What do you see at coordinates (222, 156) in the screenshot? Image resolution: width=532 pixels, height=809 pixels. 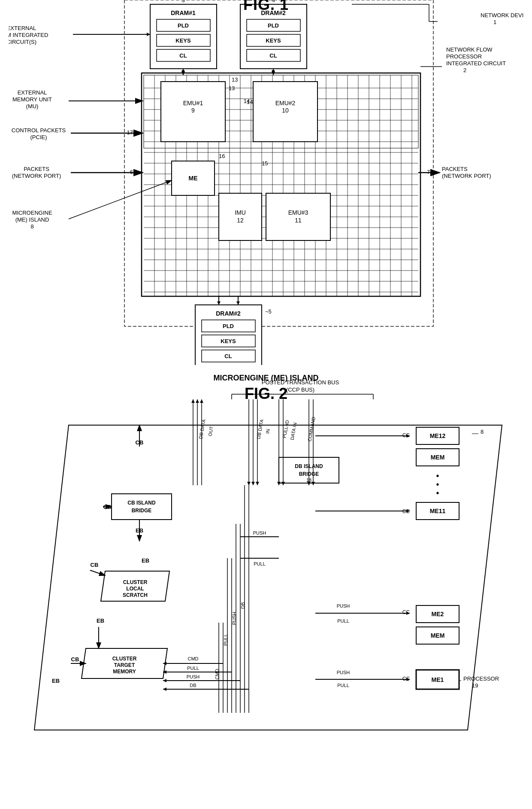 I see `num16-label: 16` at bounding box center [222, 156].